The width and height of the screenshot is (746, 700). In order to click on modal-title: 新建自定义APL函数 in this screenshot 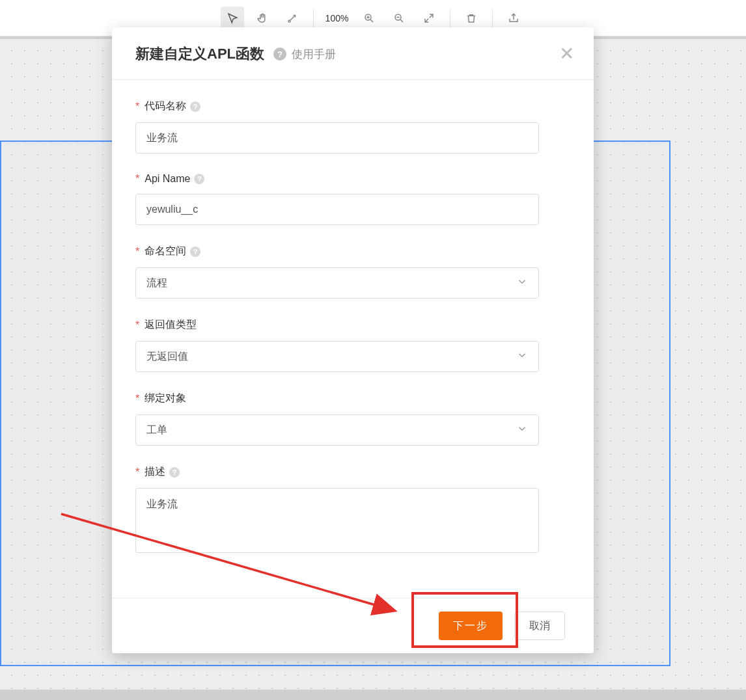, I will do `click(200, 54)`.